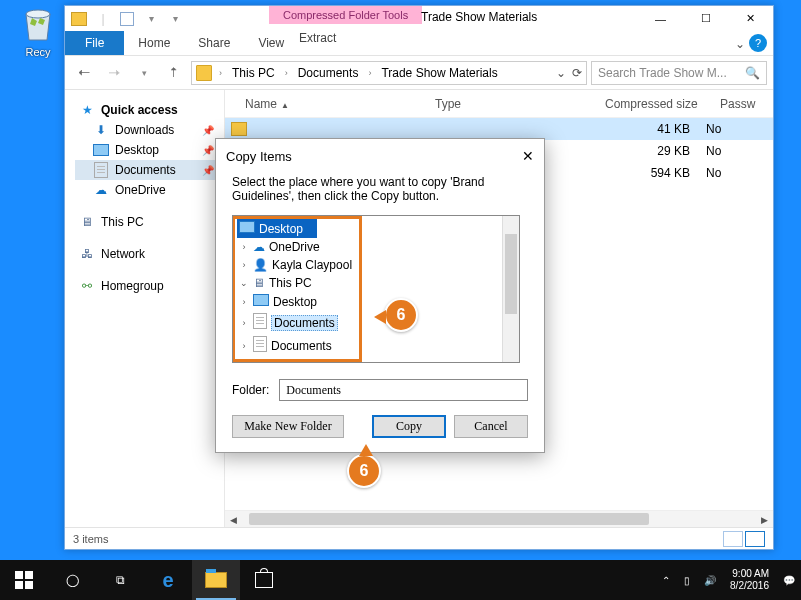 Image resolution: width=801 pixels, height=600 pixels. What do you see at coordinates (318, 38) in the screenshot?
I see `extract-tab: Extract` at bounding box center [318, 38].